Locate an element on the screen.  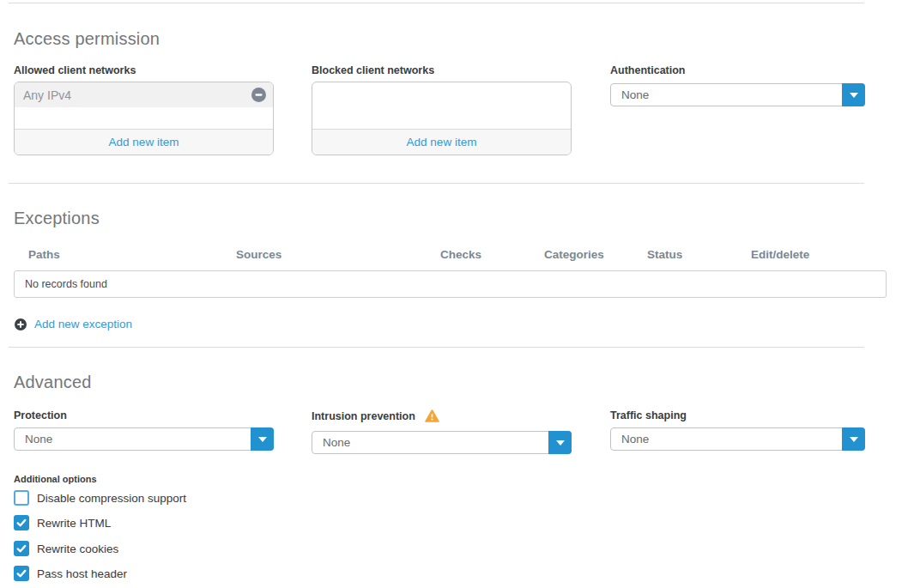
intrusion-prevention-label: Intrusion prevention is located at coordinates (376, 415).